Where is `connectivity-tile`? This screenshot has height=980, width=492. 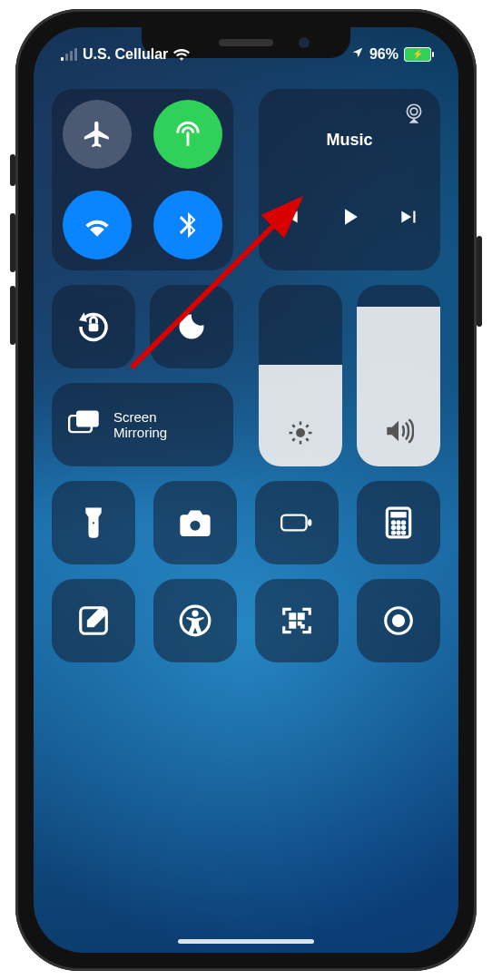 connectivity-tile is located at coordinates (143, 180).